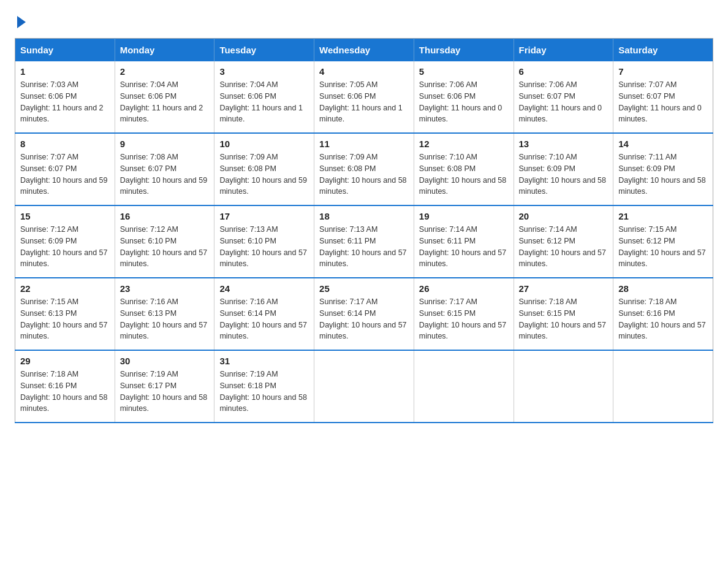 This screenshot has width=728, height=563. What do you see at coordinates (21, 22) in the screenshot?
I see `logo-arrow-icon` at bounding box center [21, 22].